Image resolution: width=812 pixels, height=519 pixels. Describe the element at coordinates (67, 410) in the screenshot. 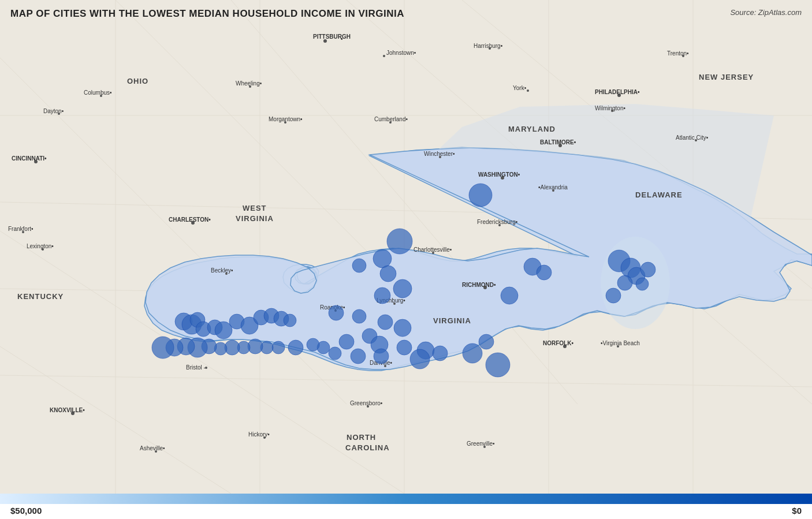

I see `svg-text: KNOXVILLE•` at that location.